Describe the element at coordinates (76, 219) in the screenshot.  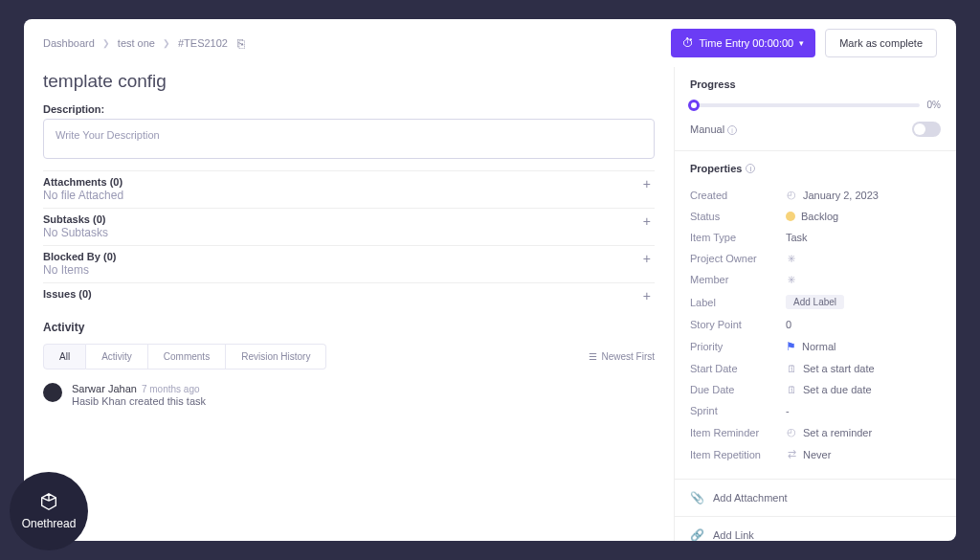
I see `subtasks-header: Subtasks (0)` at that location.